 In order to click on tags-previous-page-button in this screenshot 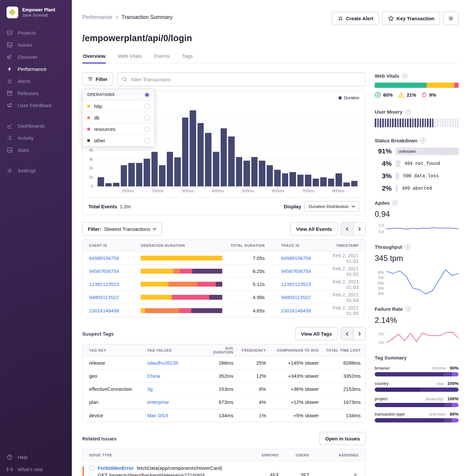, I will do `click(347, 334)`.